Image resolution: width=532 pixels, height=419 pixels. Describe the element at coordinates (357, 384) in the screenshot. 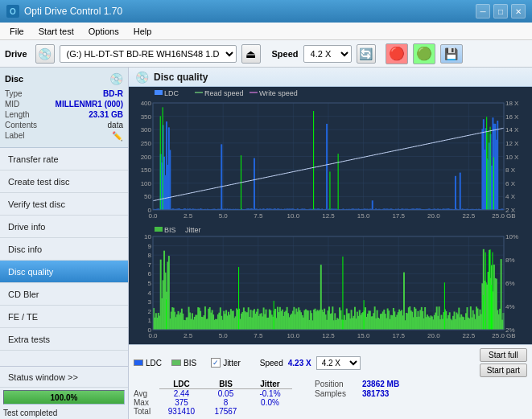

I see `speed-position-row: Position 23862 MB` at that location.